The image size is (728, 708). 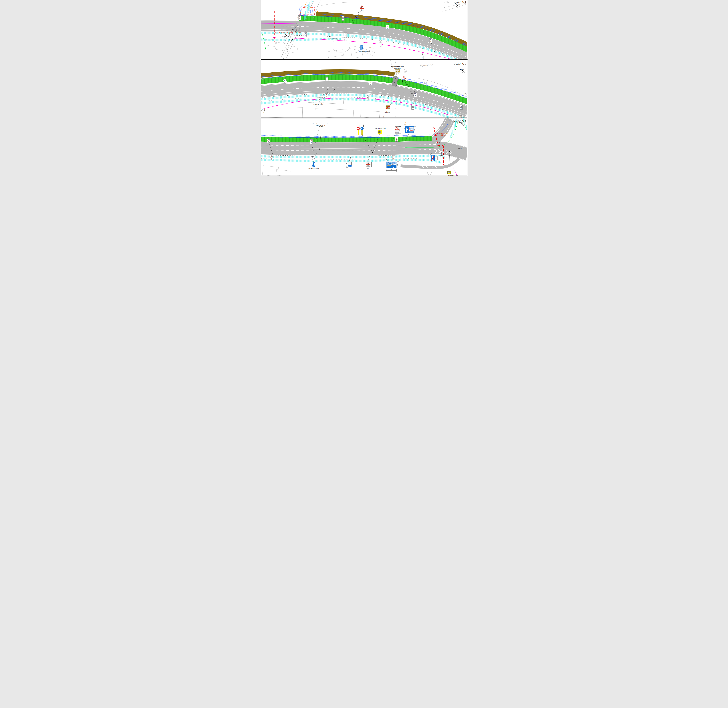 What do you see at coordinates (346, 167) in the screenshot?
I see `dim-25: 25` at bounding box center [346, 167].